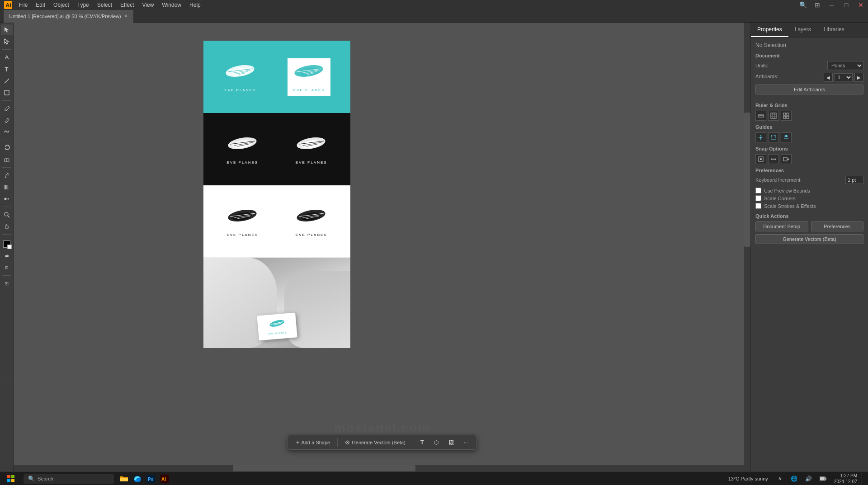  What do you see at coordinates (859, 77) in the screenshot?
I see `artboard-next-btn: ▶` at bounding box center [859, 77].